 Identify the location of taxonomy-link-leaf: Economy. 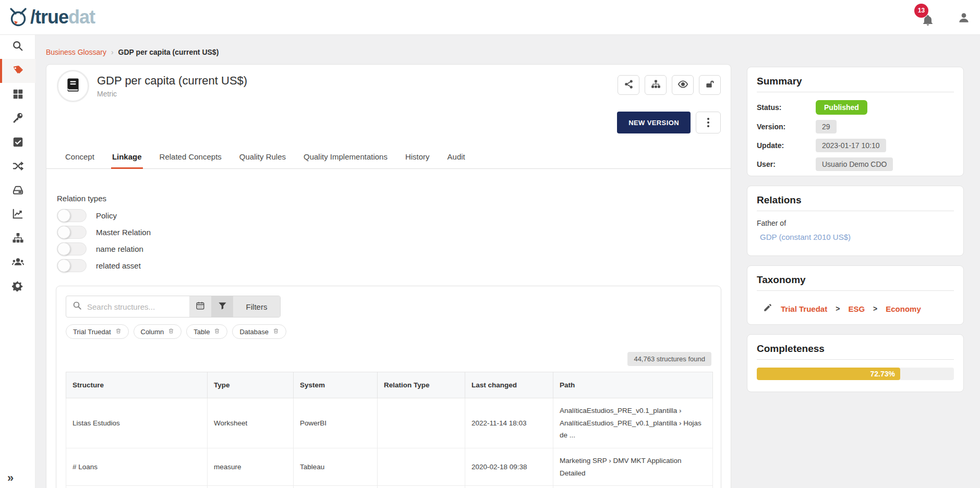
(903, 309).